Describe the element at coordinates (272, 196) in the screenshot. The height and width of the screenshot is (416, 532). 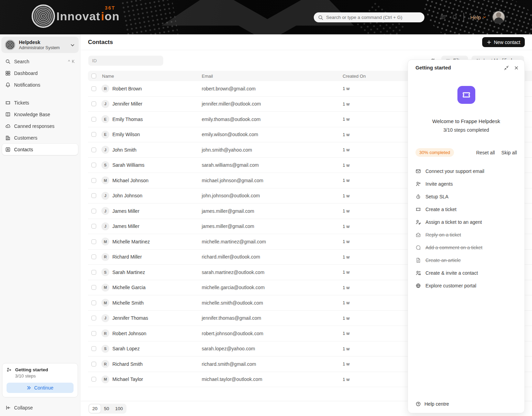
I see `contact-email: john.johnson@outlook.com` at that location.